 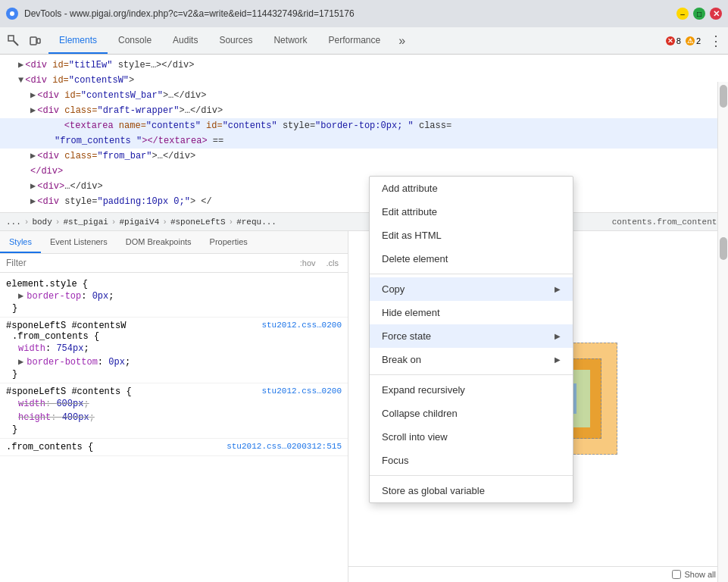 What do you see at coordinates (471, 390) in the screenshot?
I see `ctx-expand-recursively: Expand recursively` at bounding box center [471, 390].